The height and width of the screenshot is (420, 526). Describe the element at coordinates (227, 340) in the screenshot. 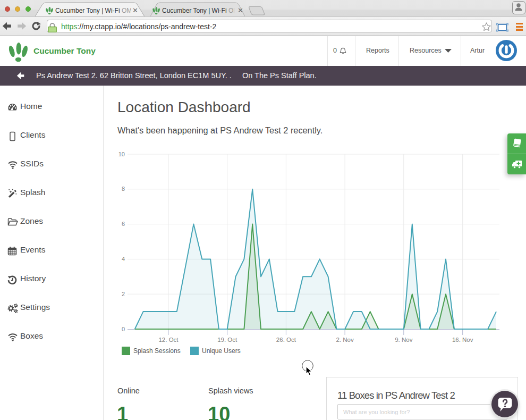

I see `svg-text: 19. Oct` at that location.